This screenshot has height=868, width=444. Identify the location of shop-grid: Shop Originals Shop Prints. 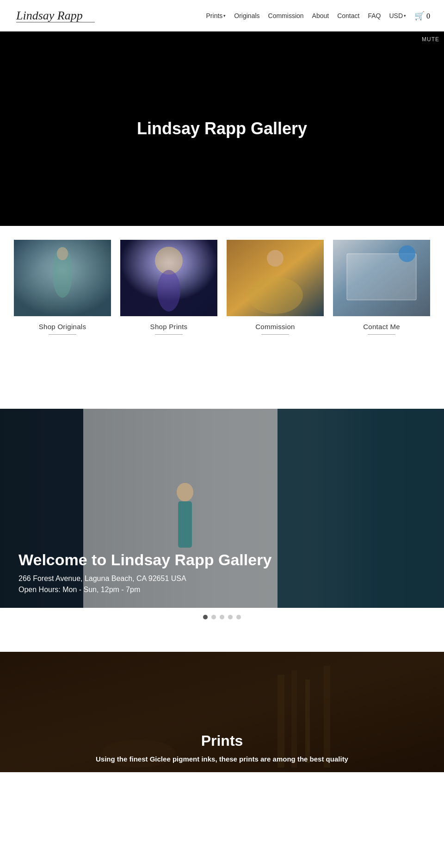
(222, 285).